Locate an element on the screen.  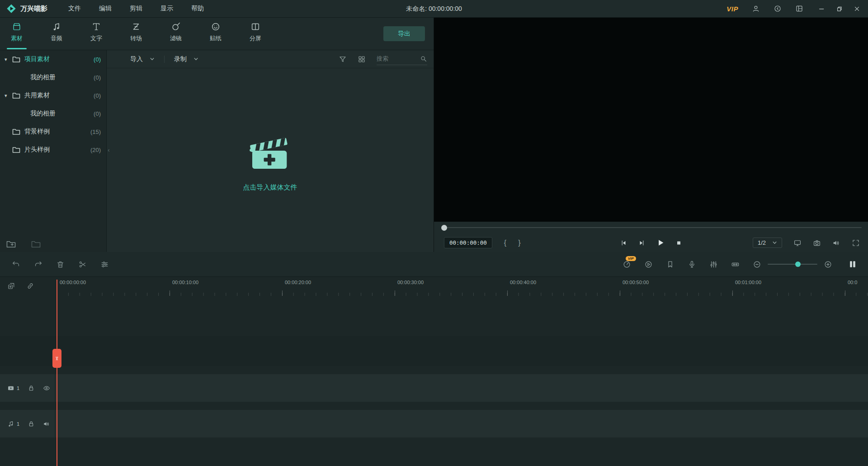
sidebar-item-my-album-2: 我的相册 (0) is located at coordinates (53, 114).